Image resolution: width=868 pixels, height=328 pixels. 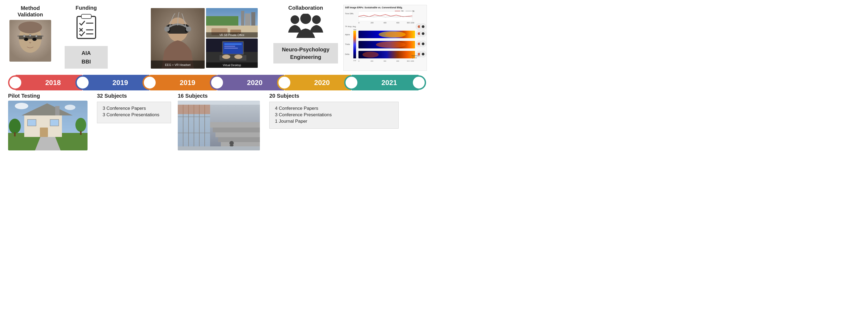 I want to click on svg-text: 800, so click(x=408, y=61).